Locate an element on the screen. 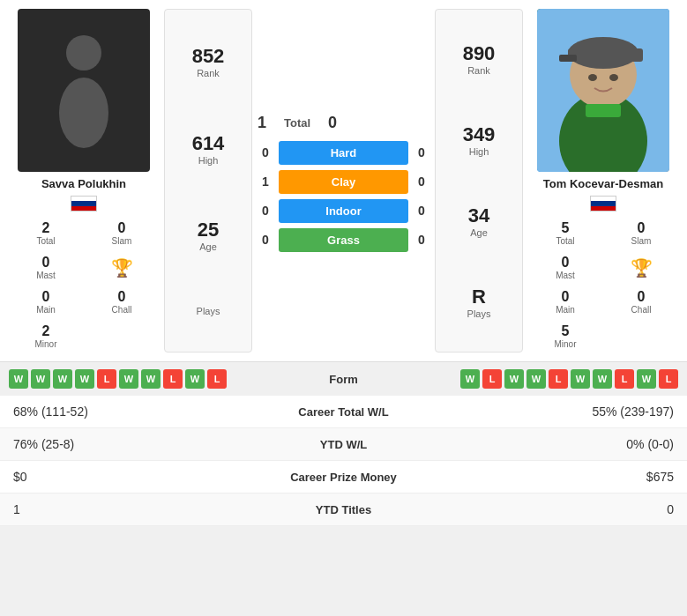  left-player-panel: Savva Polukhin 2 Total 0 Slam 0 Mast is located at coordinates (84, 181).